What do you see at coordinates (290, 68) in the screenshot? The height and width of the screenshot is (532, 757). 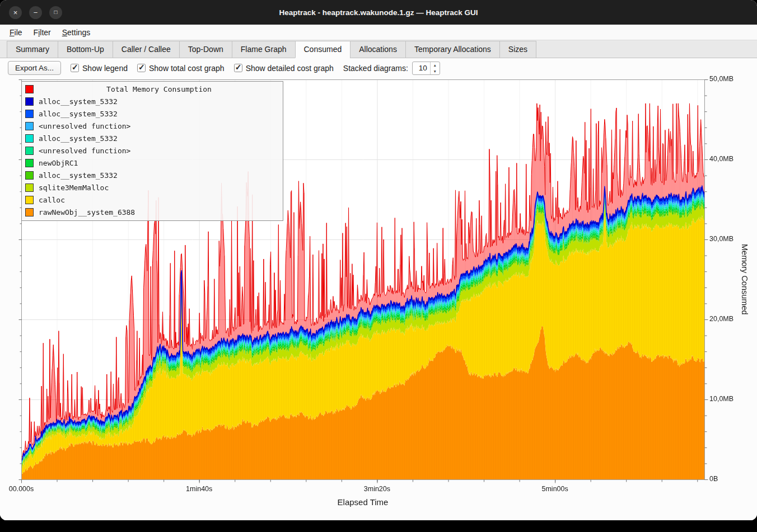 I see `checkbox-label: Show detailed cost graph` at bounding box center [290, 68].